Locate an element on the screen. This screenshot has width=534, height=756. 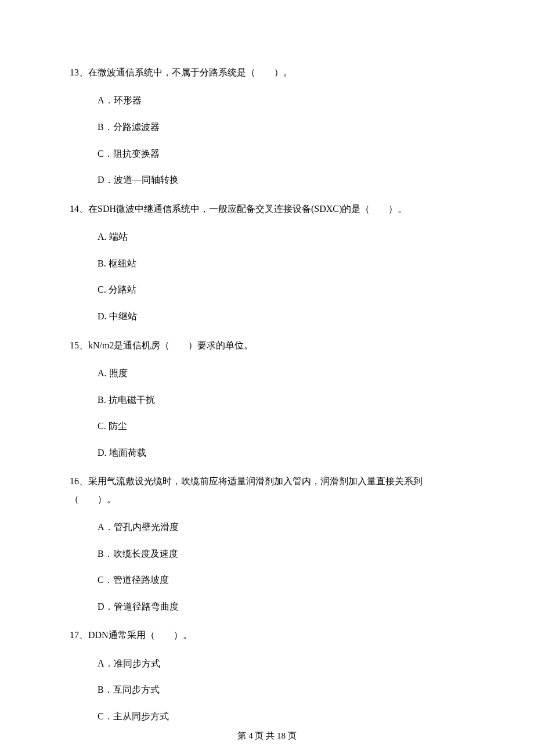
option-d: D．管道径路弯曲度 is located at coordinates (281, 607).